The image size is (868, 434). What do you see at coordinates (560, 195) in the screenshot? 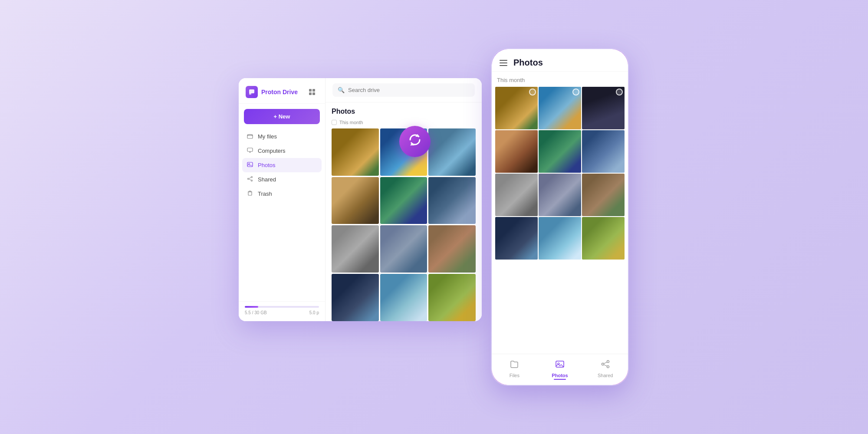
I see `phone-photo-grid-row3` at bounding box center [560, 195].